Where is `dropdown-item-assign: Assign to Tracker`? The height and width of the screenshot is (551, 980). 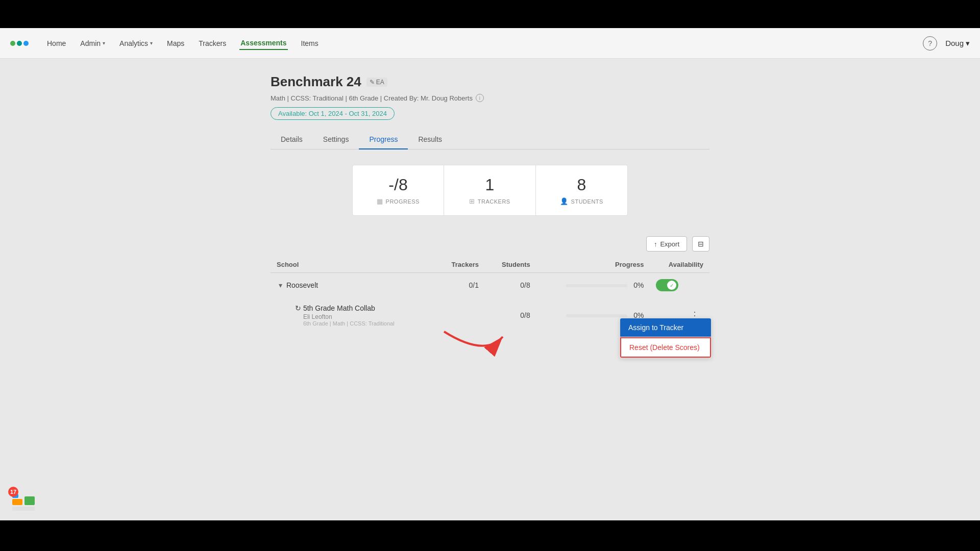 dropdown-item-assign: Assign to Tracker is located at coordinates (666, 328).